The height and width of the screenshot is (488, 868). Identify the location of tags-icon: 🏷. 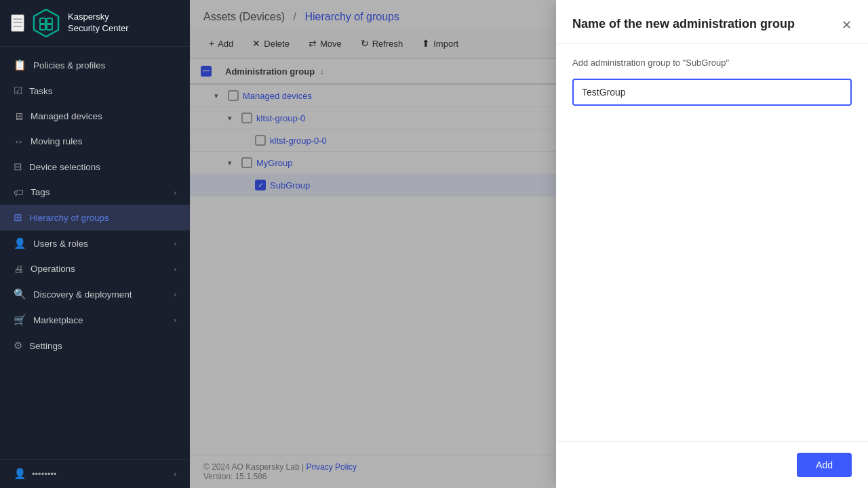
(19, 192).